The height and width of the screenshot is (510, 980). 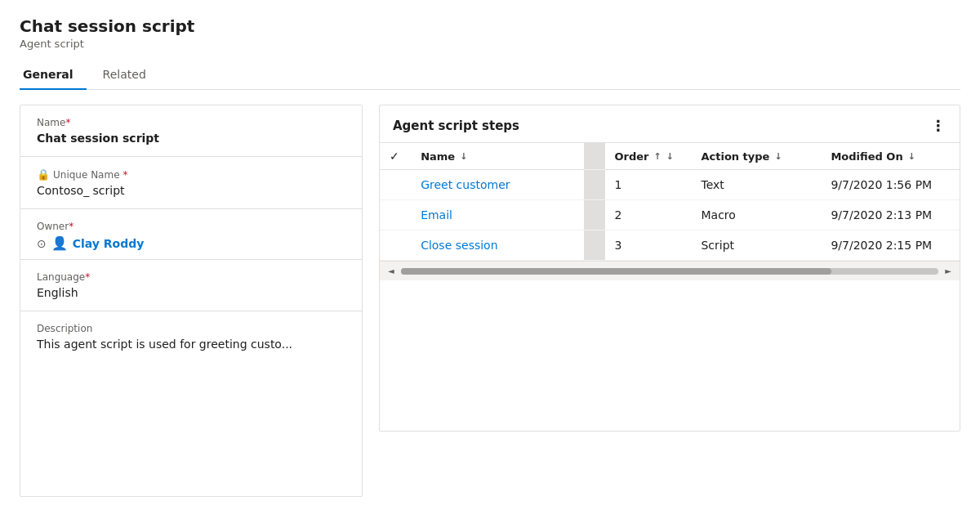 I want to click on row2-name-link: Email, so click(x=436, y=215).